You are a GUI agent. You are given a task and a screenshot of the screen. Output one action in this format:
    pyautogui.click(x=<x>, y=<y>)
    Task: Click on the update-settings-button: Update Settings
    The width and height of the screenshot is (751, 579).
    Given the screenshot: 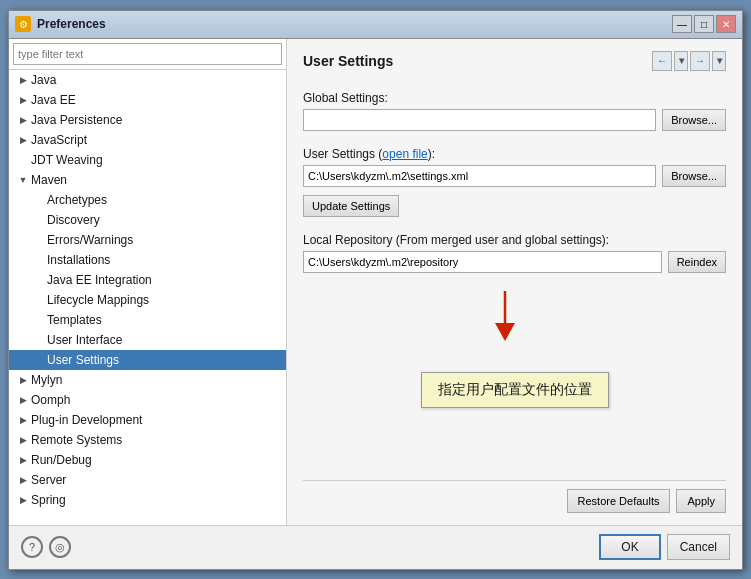 What is the action you would take?
    pyautogui.click(x=351, y=206)
    